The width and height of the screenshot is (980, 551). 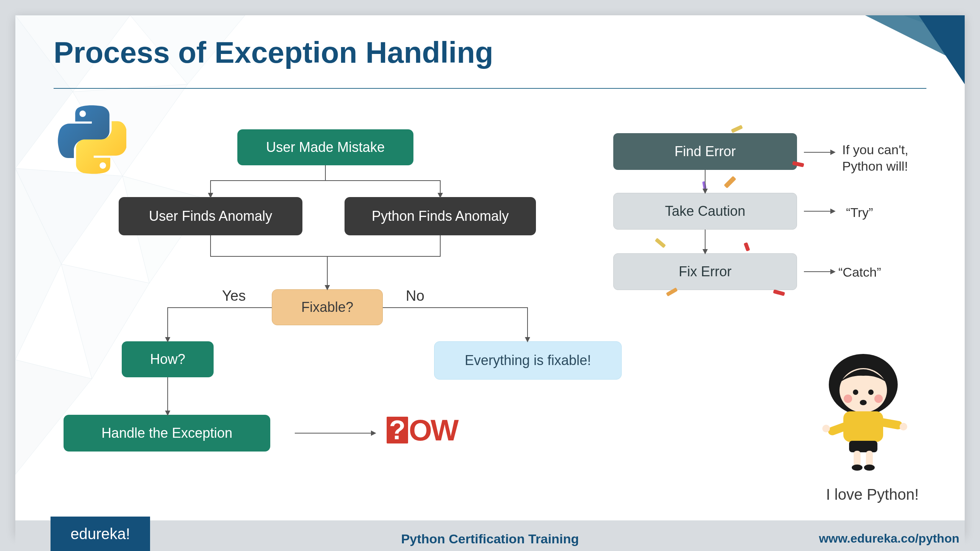 What do you see at coordinates (168, 359) in the screenshot?
I see `box-how: How?` at bounding box center [168, 359].